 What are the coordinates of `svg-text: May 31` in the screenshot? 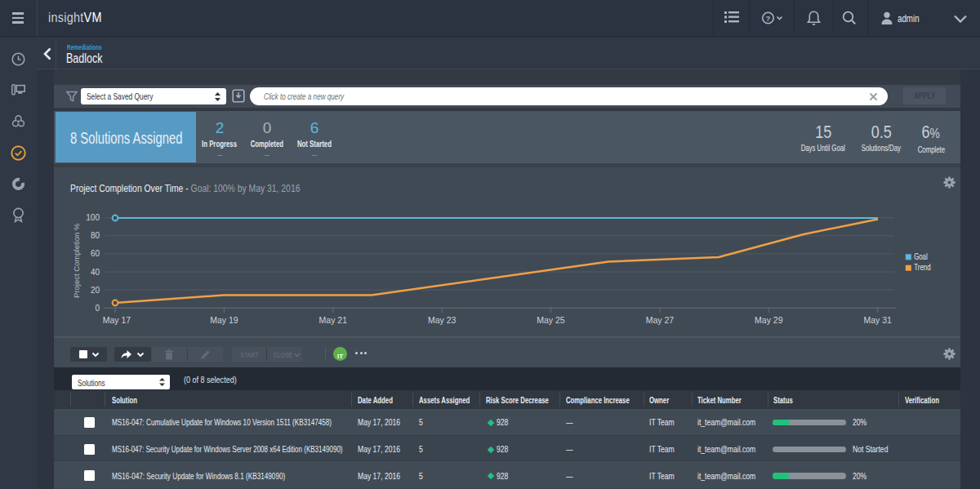 It's located at (877, 320).